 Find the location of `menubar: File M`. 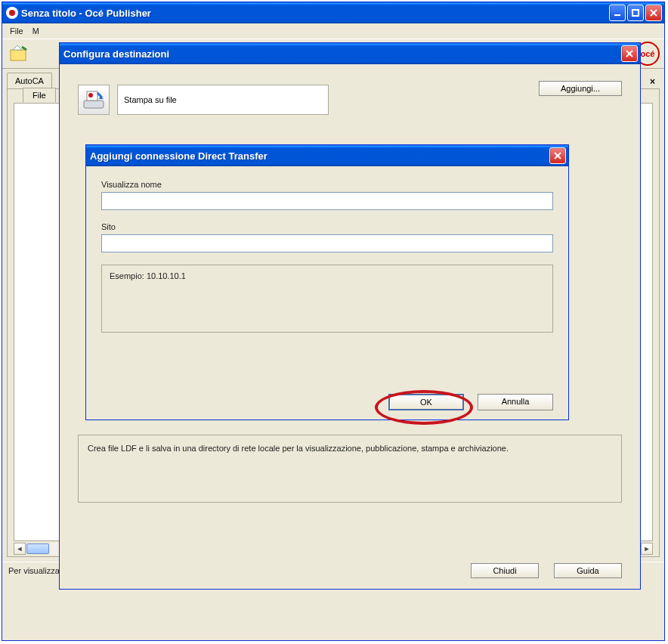

menubar: File M is located at coordinates (333, 31).